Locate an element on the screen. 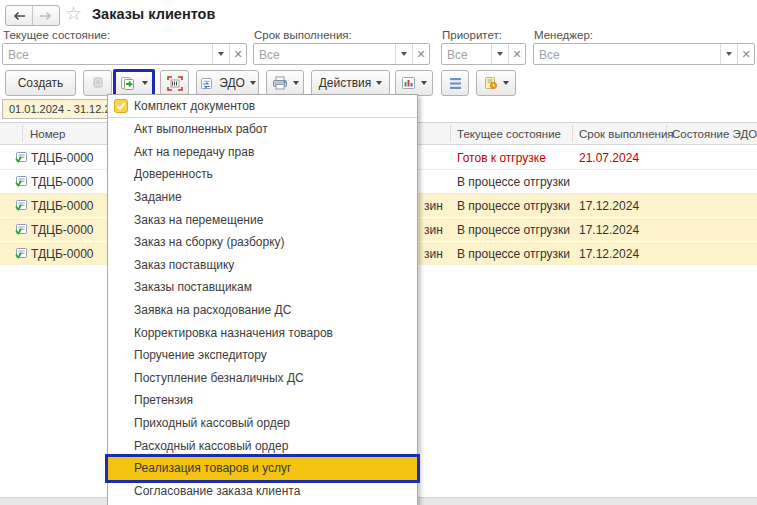 This screenshot has width=757, height=505. menu-item: Акт на передачу прав is located at coordinates (262, 152).